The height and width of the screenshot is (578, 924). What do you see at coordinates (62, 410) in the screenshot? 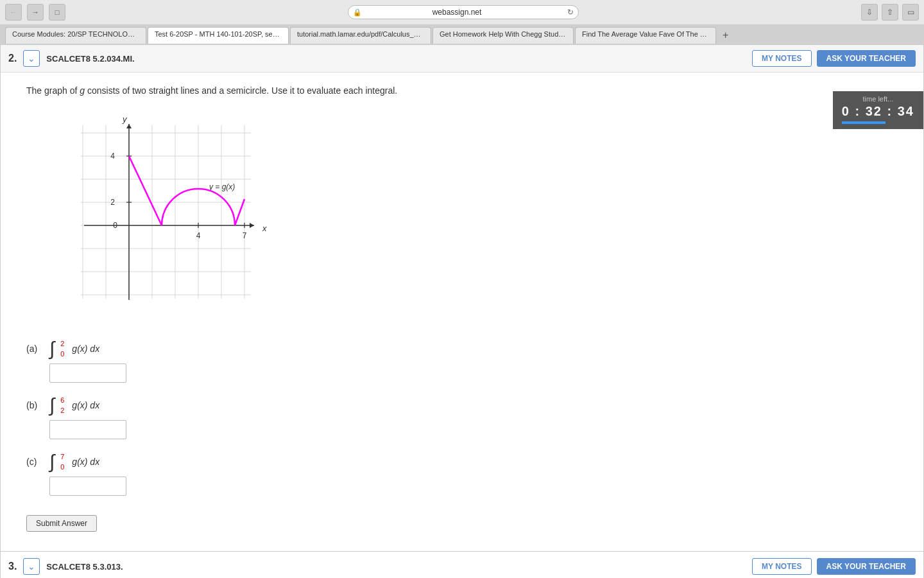
I see `lower-b: 2` at bounding box center [62, 410].